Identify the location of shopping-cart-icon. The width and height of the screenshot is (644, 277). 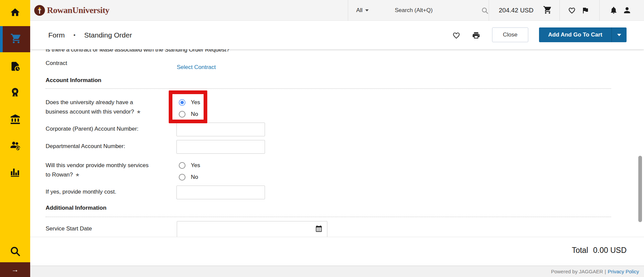
(16, 39).